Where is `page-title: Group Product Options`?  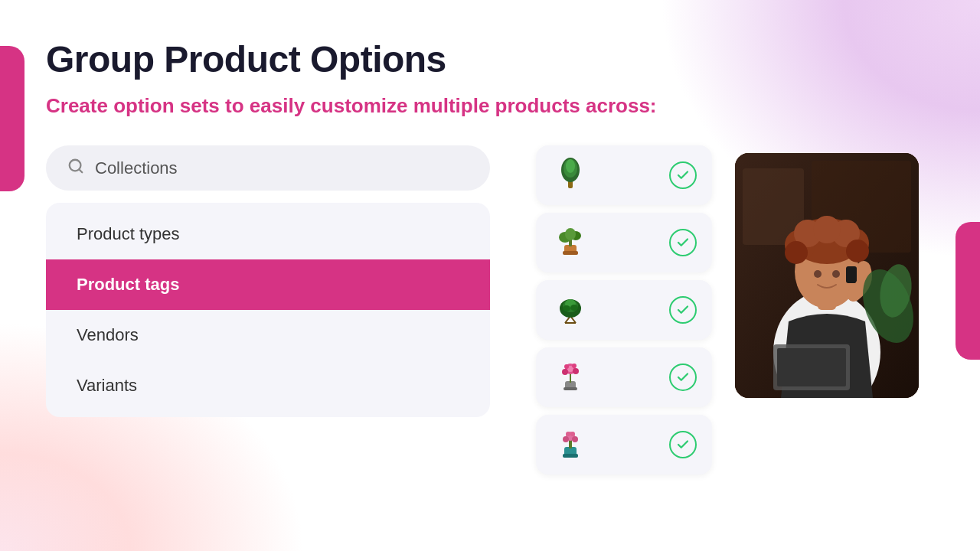
page-title: Group Product Options is located at coordinates (490, 60).